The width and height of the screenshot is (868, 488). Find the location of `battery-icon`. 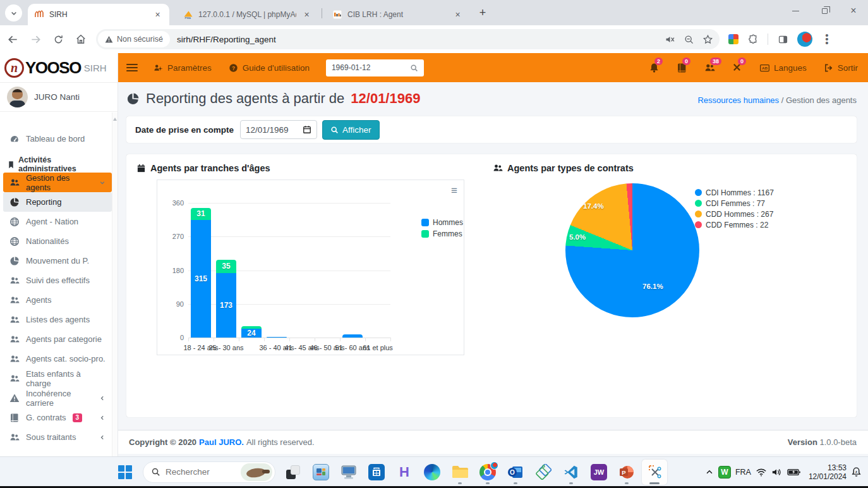

battery-icon is located at coordinates (793, 472).